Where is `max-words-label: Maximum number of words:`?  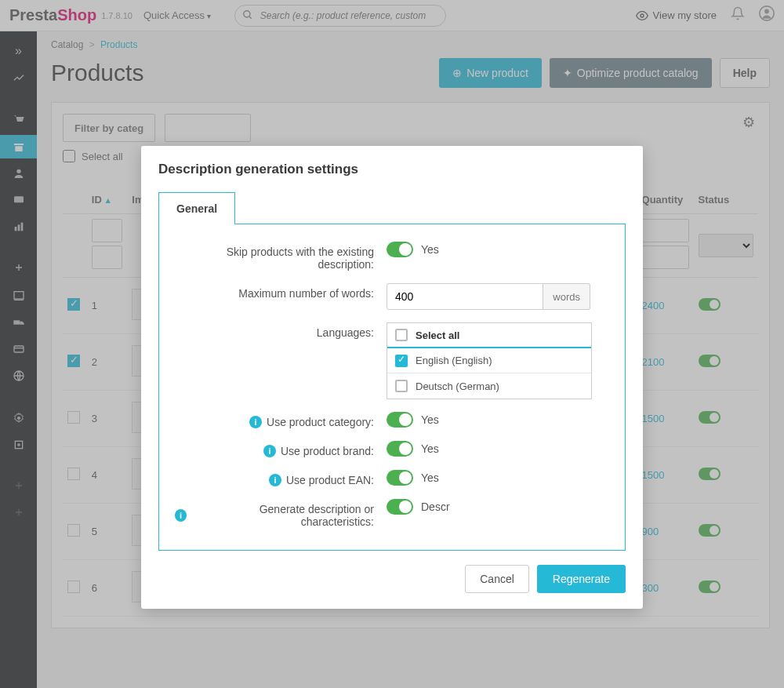 max-words-label: Maximum number of words: is located at coordinates (281, 292).